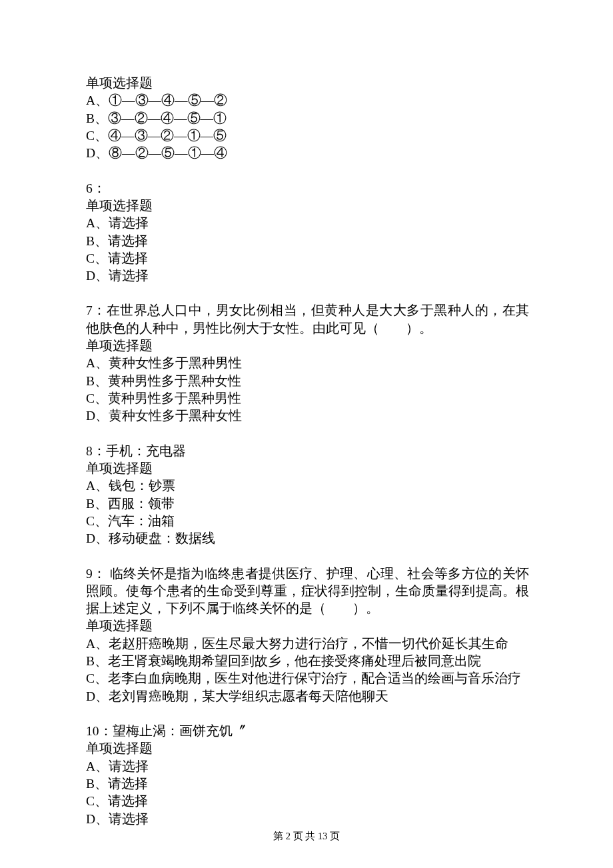 The height and width of the screenshot is (868, 613). Describe the element at coordinates (306, 837) in the screenshot. I see `page-footer: 第 2 页 共 13 页` at that location.